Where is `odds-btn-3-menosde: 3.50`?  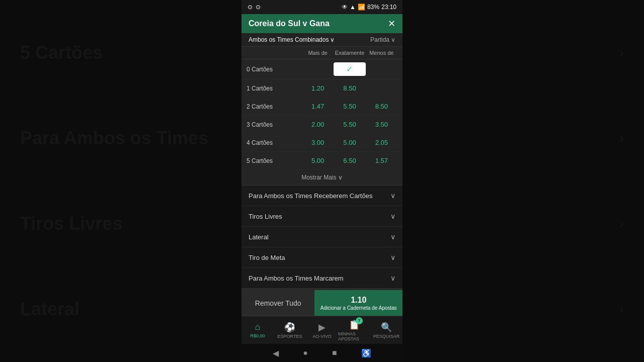
odds-btn-3-menosde: 3.50 is located at coordinates (381, 125).